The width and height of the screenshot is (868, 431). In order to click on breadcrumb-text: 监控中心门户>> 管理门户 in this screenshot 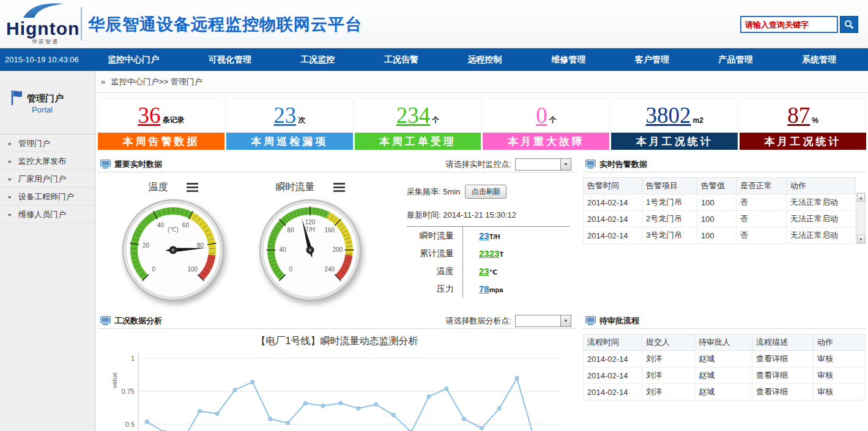, I will do `click(157, 82)`.